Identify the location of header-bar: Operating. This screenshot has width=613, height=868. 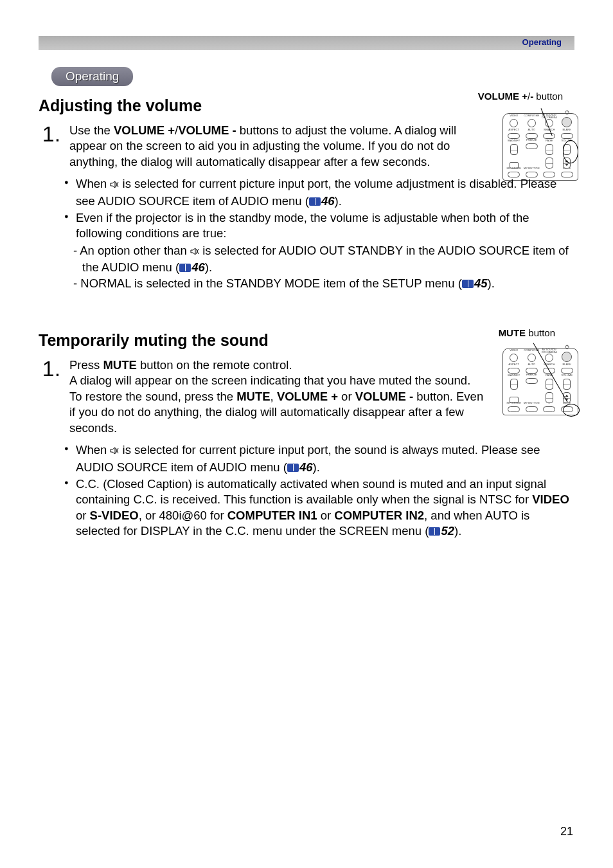
(306, 43).